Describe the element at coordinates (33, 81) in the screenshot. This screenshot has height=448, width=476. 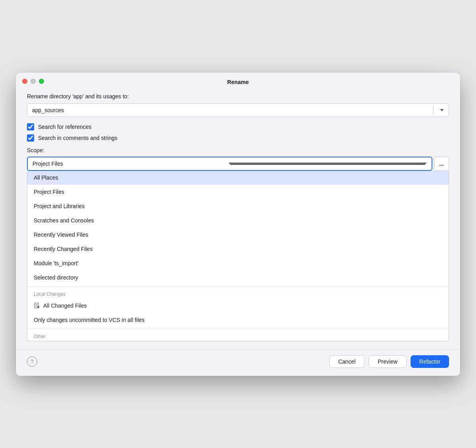
I see `traffic-lights` at that location.